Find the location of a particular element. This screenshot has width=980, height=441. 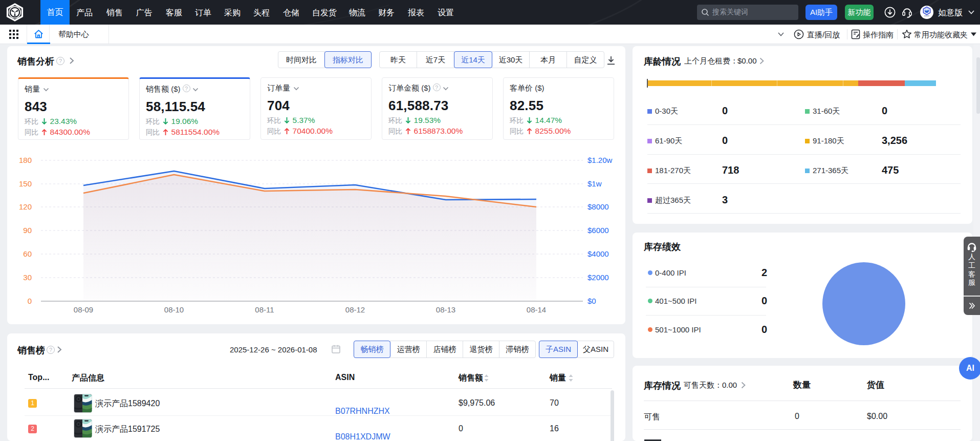

svg-text: 08-14 is located at coordinates (536, 309).